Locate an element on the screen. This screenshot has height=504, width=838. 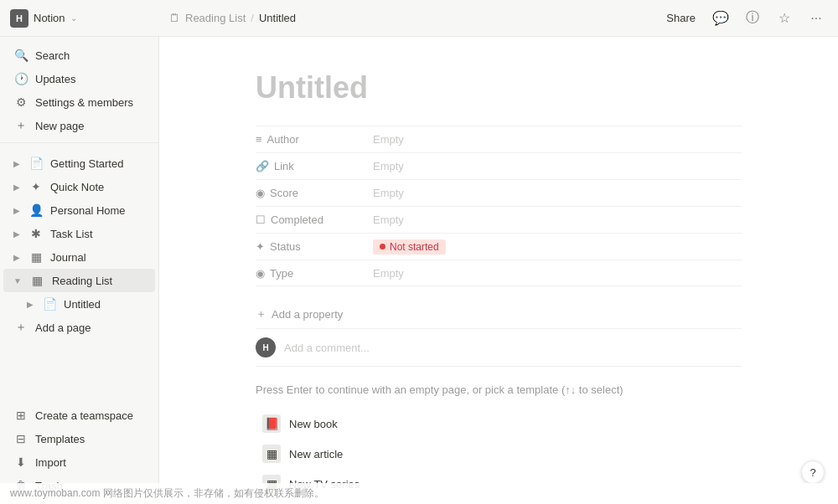
personal-home-icon: 👤 is located at coordinates (36, 210).